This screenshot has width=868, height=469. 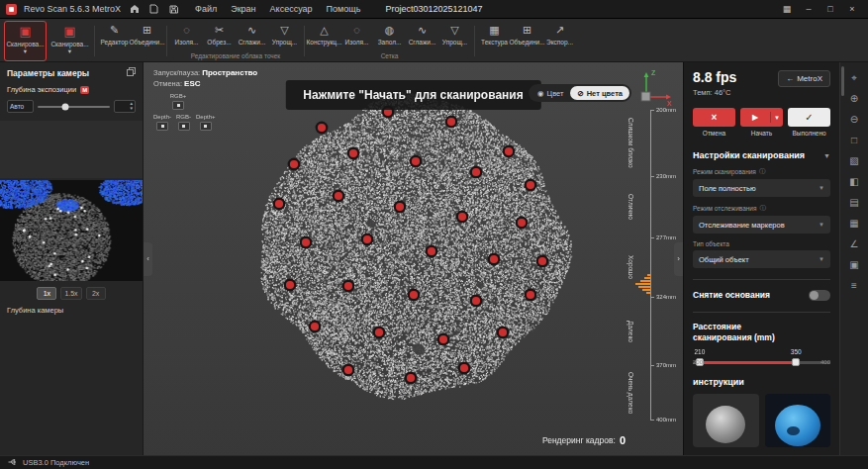 What do you see at coordinates (560, 36) in the screenshot?
I see `toolbar-button-export: ↗Экспор...` at bounding box center [560, 36].